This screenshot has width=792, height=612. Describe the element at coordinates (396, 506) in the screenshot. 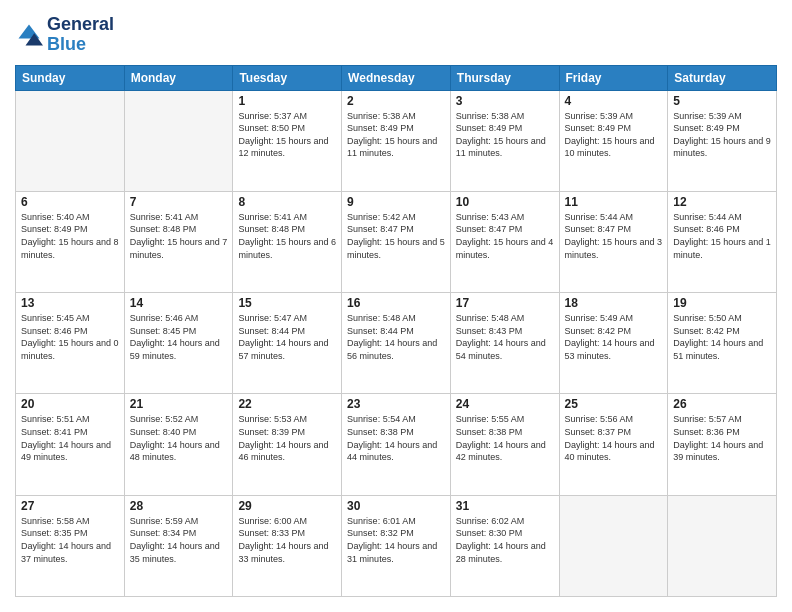

I see `day-number: 30` at that location.